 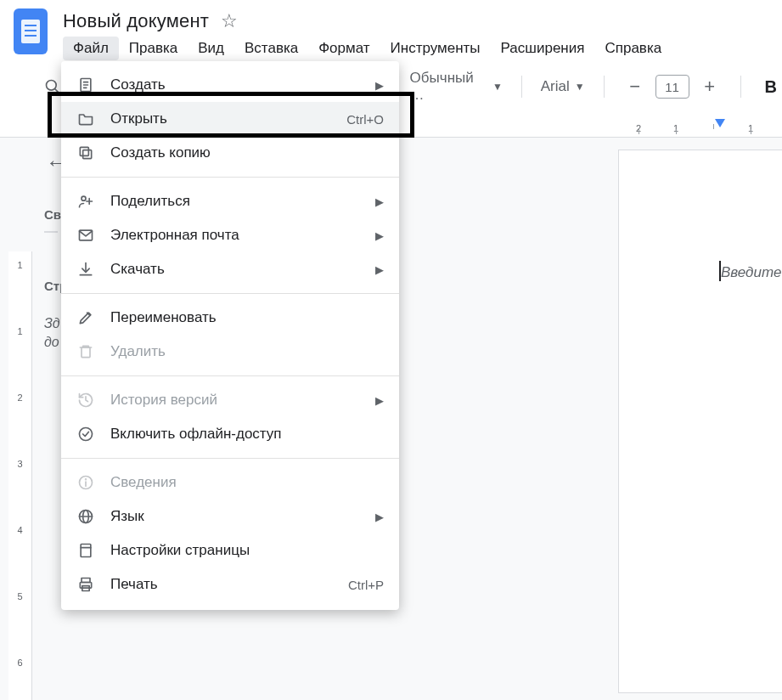 What do you see at coordinates (448, 87) in the screenshot?
I see `paragraph-style-label: Обычный …` at bounding box center [448, 87].